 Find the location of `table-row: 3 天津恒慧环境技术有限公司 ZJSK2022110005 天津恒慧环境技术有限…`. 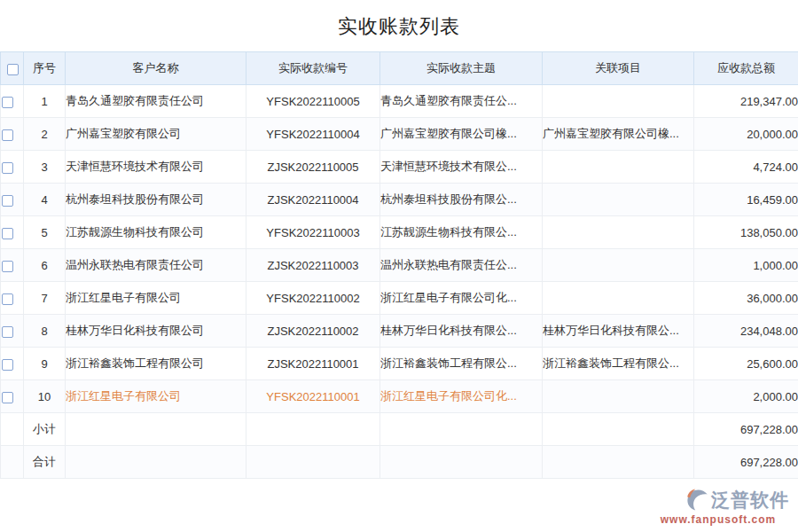

table-row: 3 天津恒慧环境技术有限公司 ZJSK2022110005 天津恒慧环境技术有限… is located at coordinates (399, 167).